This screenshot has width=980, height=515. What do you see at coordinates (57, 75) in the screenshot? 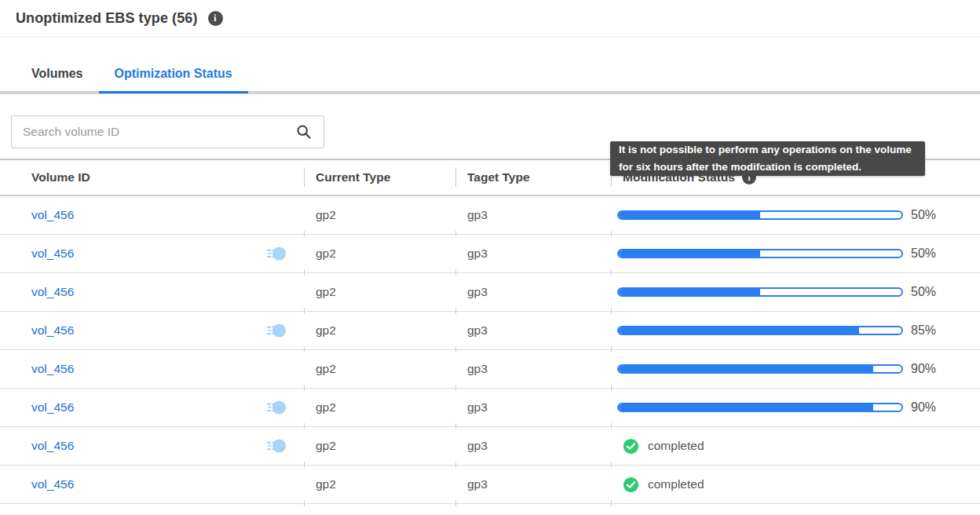
I see `tab-volumes: Volumes` at bounding box center [57, 75].